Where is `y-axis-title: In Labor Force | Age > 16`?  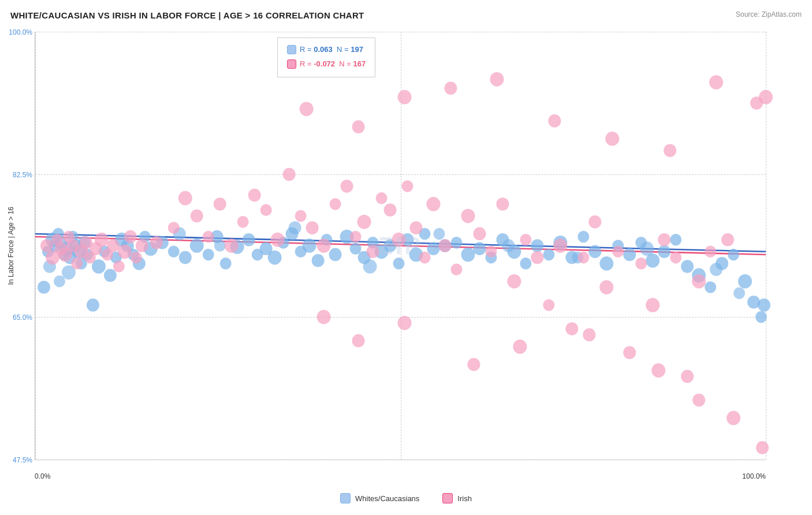
y-axis-title: In Labor Force | Age > 16 is located at coordinates (11, 246).